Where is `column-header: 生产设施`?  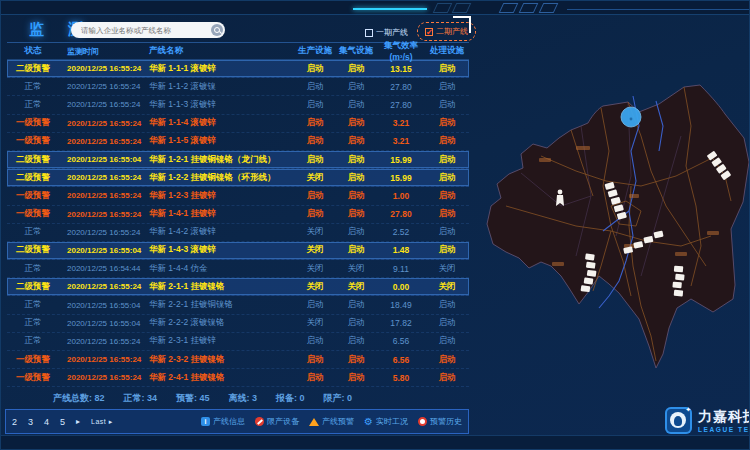 column-header: 生产设施 is located at coordinates (315, 51).